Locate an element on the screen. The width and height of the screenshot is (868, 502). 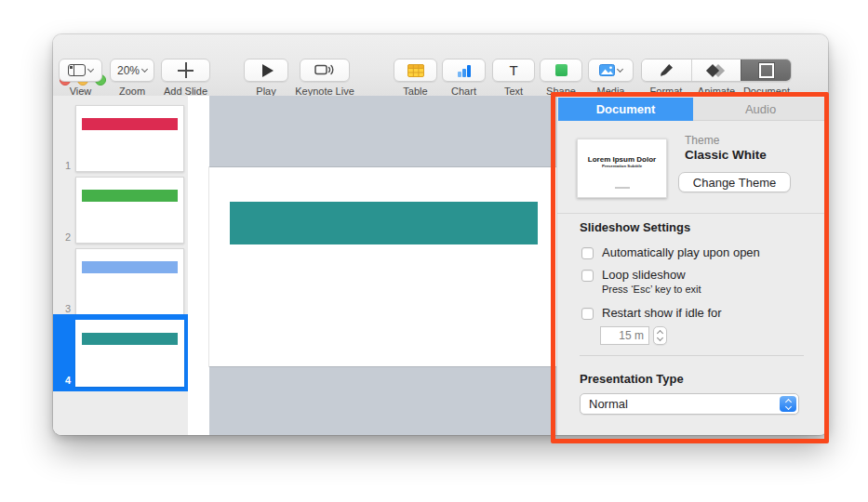
media-button is located at coordinates (610, 71).